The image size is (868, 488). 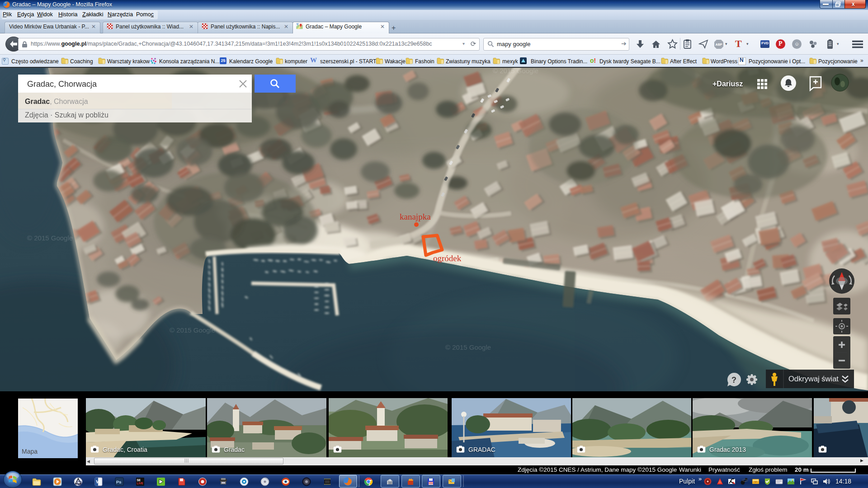 I want to click on svg-text: Odkrywaj świat, so click(x=814, y=379).